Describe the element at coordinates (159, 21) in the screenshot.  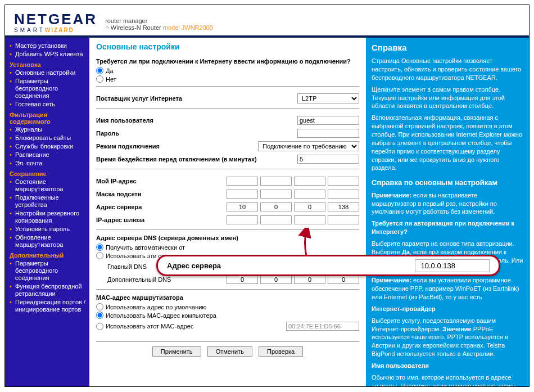
I see `tagline-row1: router manager` at that location.